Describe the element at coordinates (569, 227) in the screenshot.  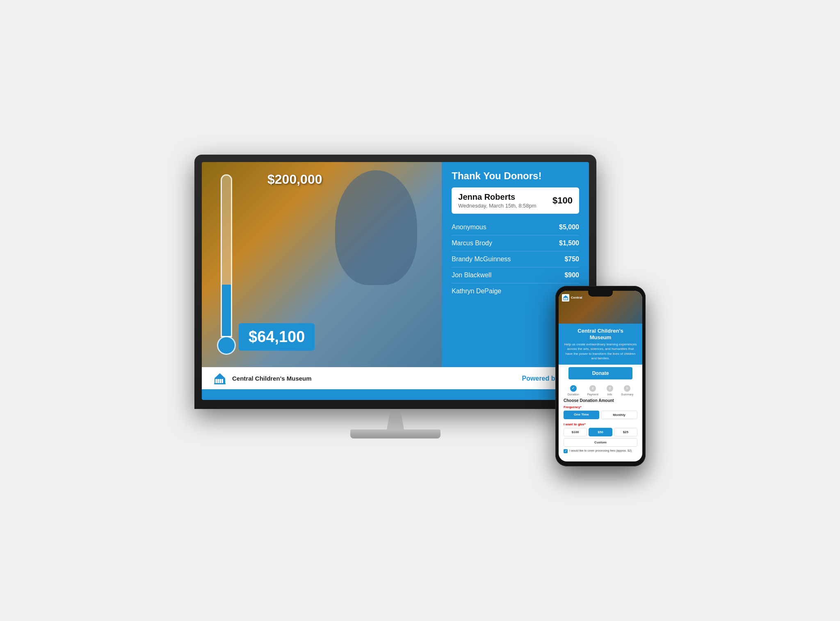
I see `donor-amount: $5,000` at that location.